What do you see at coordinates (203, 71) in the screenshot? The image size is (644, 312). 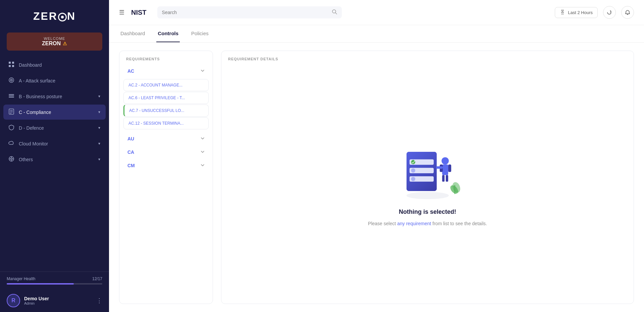 I see `req-section-chevron-ac` at bounding box center [203, 71].